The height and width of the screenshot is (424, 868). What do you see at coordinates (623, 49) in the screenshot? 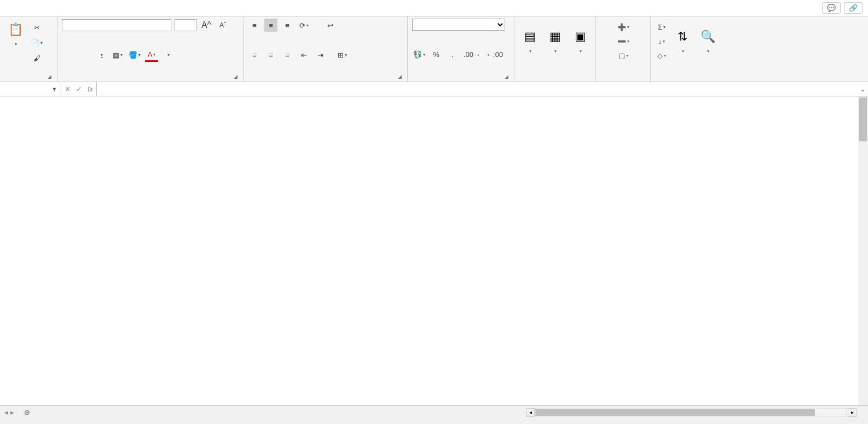
I see `ribbon-group-cells: ➕ ➖ ▢` at bounding box center [623, 49].